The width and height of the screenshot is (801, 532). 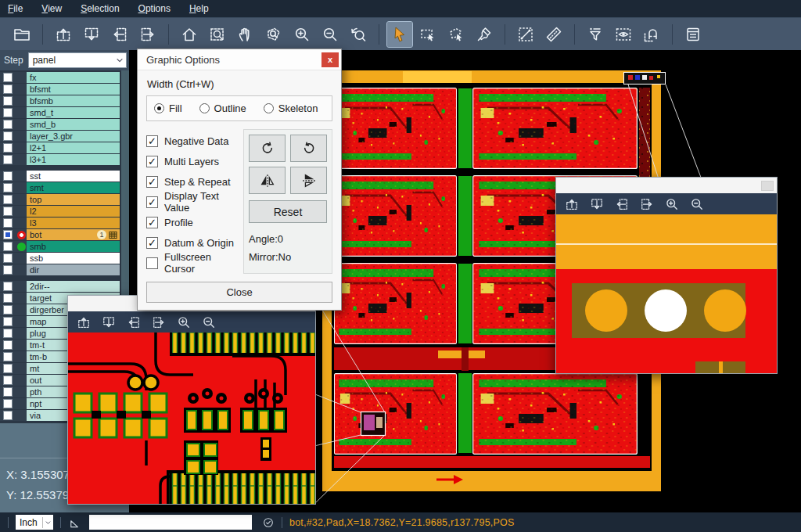 I want to click on menu-view: View, so click(x=52, y=9).